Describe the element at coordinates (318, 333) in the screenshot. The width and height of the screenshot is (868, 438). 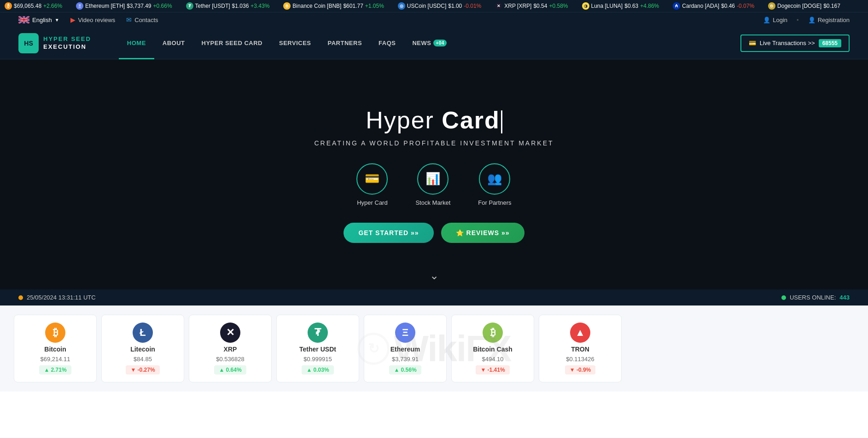
I see `usdt-logo-icon: ₮` at that location.